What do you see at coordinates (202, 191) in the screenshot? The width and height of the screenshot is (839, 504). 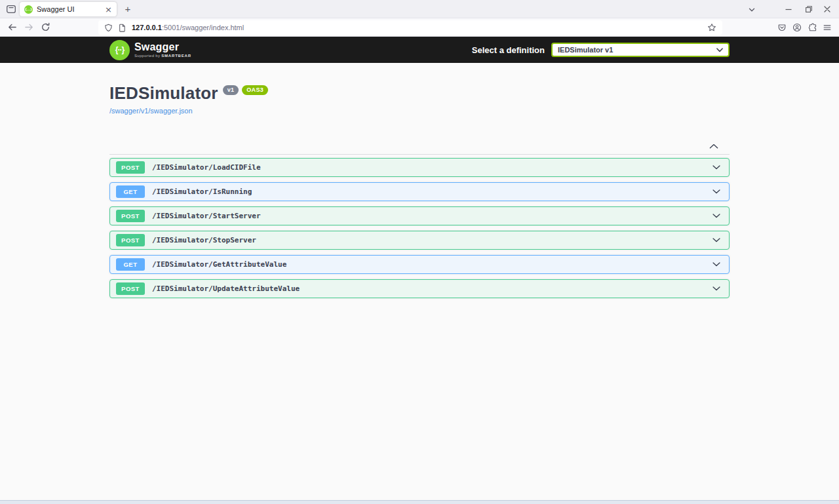 I see `operation-path: /IEDSimulator/IsRunning` at bounding box center [202, 191].